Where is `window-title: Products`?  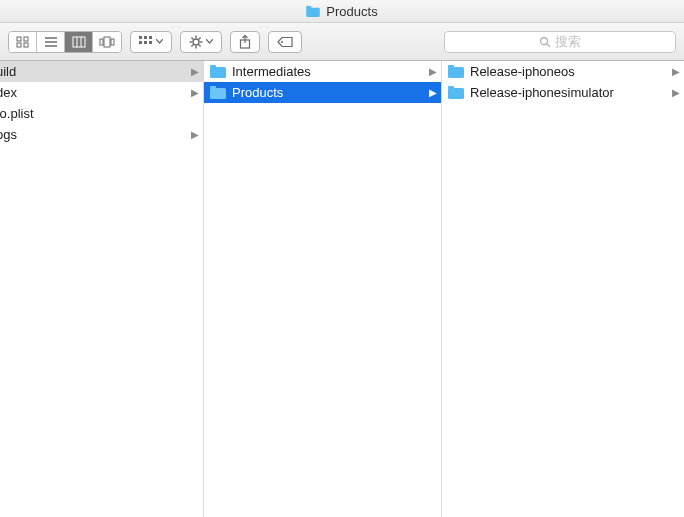 window-title: Products is located at coordinates (352, 12).